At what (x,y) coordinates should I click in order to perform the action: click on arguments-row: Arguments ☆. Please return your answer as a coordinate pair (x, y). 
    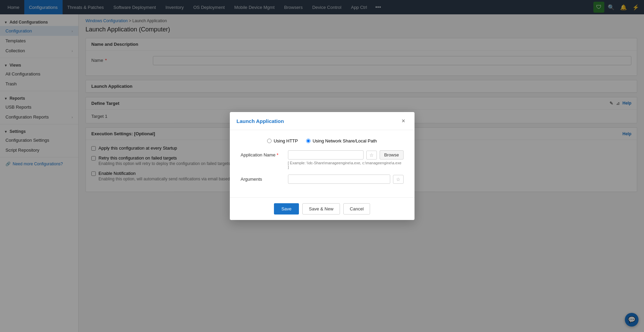
    Looking at the image, I should click on (322, 179).